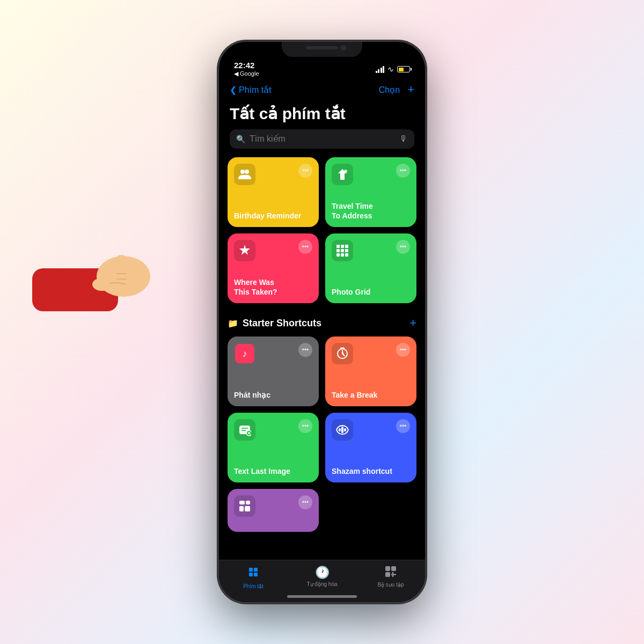  What do you see at coordinates (371, 371) in the screenshot?
I see `break-card: ••• Take a Break` at bounding box center [371, 371].